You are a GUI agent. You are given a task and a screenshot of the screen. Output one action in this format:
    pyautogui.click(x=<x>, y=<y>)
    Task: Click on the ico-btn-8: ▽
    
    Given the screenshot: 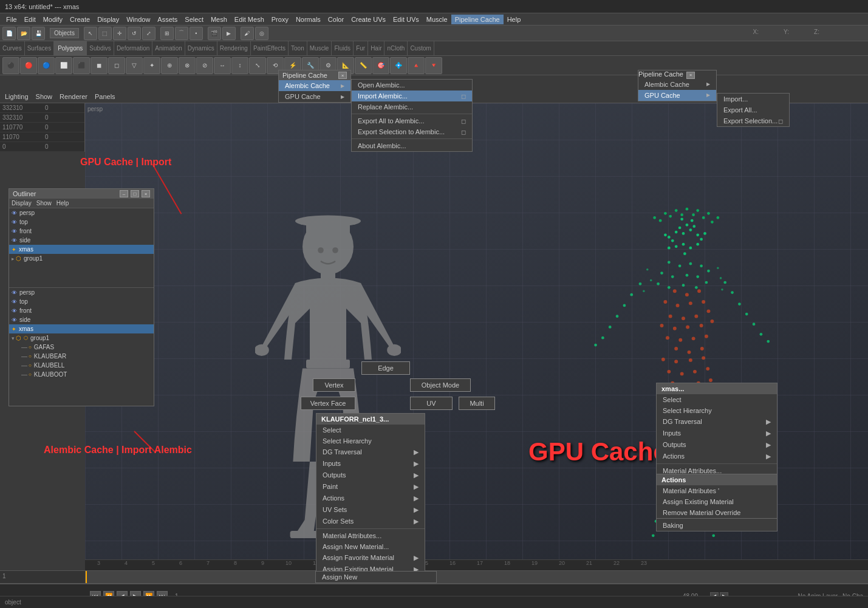 What is the action you would take?
    pyautogui.click(x=134, y=66)
    